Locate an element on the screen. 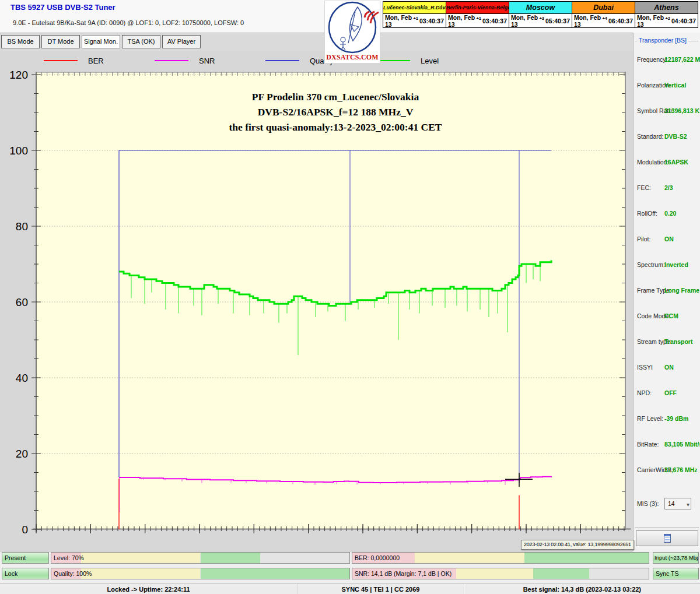 The width and height of the screenshot is (700, 594). svg-text: 120 is located at coordinates (19, 75).